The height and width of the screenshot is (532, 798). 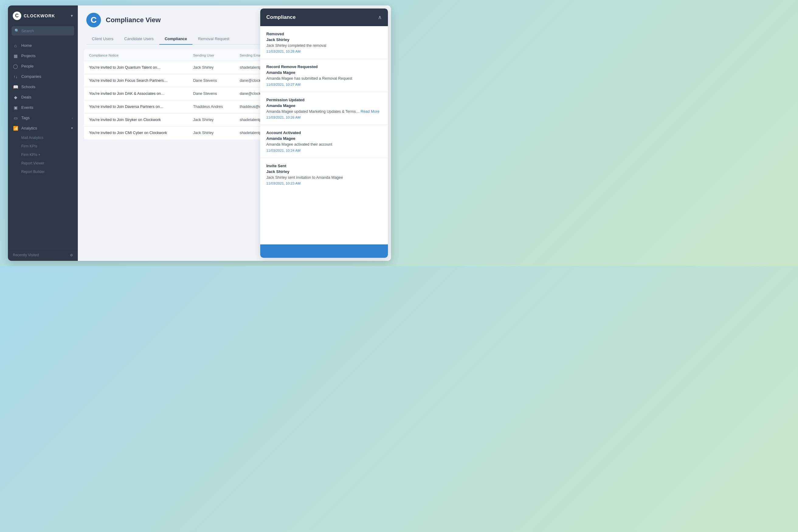 What do you see at coordinates (43, 66) in the screenshot?
I see `sidebar-item-people: ◯ People` at bounding box center [43, 66].